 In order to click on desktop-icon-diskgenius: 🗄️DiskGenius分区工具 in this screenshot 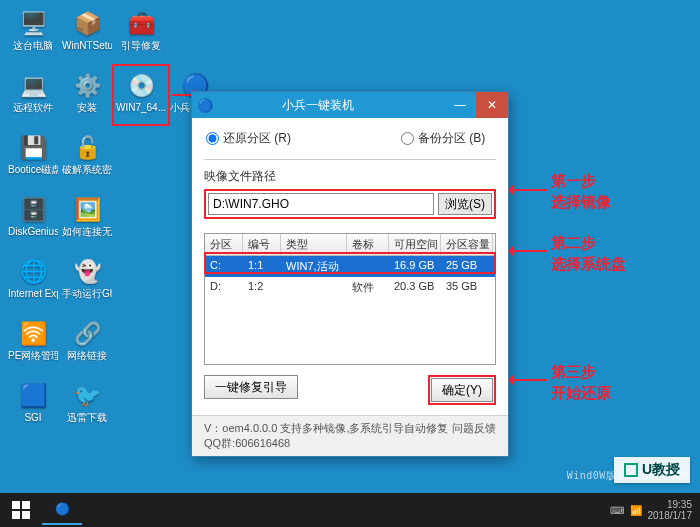, I will do `click(33, 220)`.